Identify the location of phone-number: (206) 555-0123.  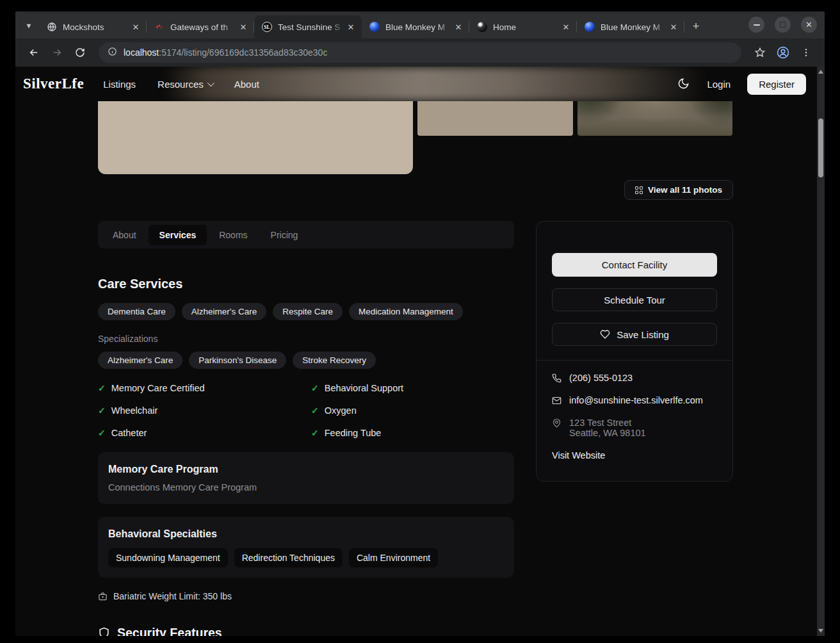
(601, 378).